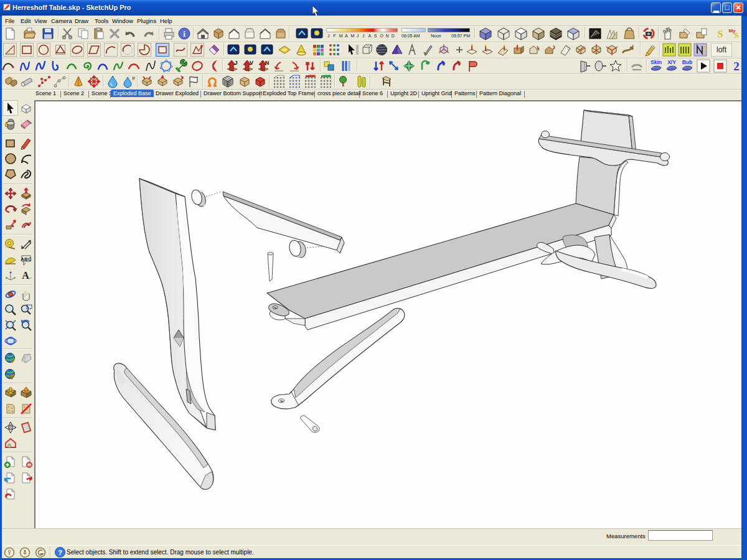  Describe the element at coordinates (26, 259) in the screenshot. I see `svg-text: ABC` at that location.